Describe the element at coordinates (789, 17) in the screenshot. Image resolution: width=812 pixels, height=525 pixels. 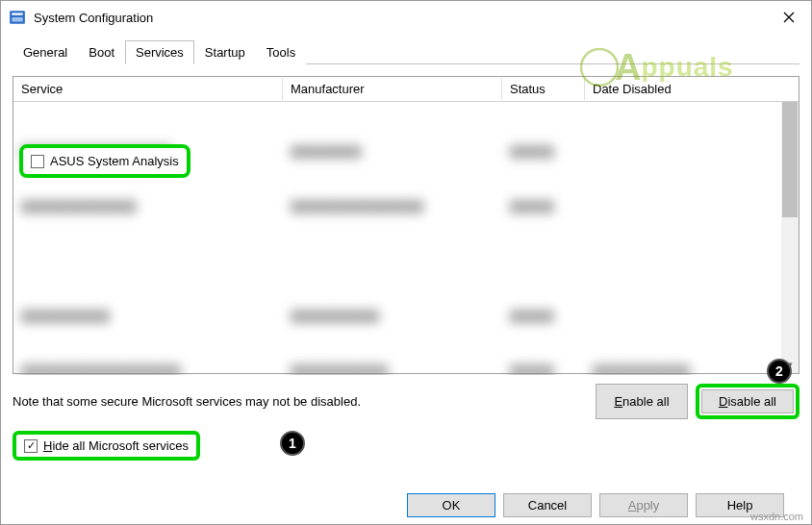
I see `close-button` at that location.